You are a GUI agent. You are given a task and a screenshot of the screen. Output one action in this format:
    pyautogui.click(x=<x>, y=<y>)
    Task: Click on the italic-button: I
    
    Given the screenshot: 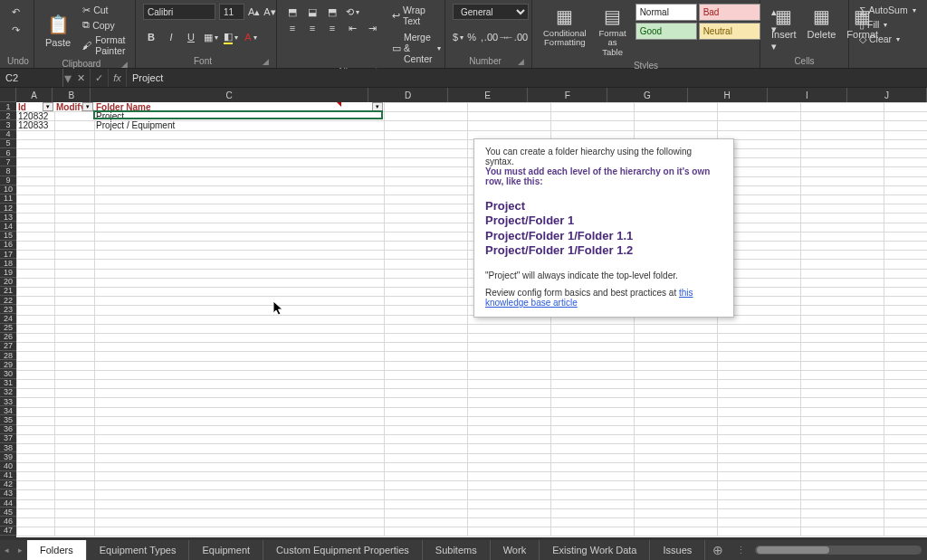 What is the action you would take?
    pyautogui.click(x=171, y=37)
    